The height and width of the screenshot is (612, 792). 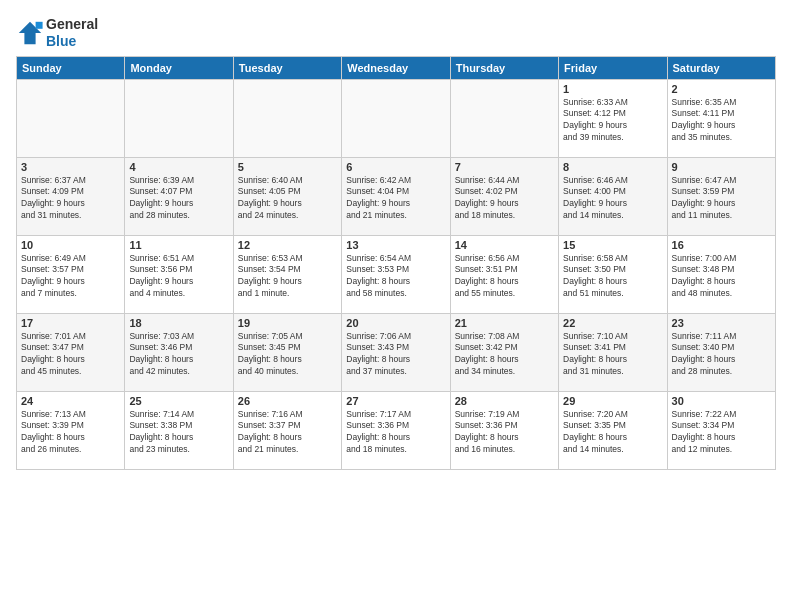 What do you see at coordinates (288, 433) in the screenshot?
I see `day-info: Sunrise: 7:16 AM Sunset: 3:37 PM Dayligh…` at bounding box center [288, 433].